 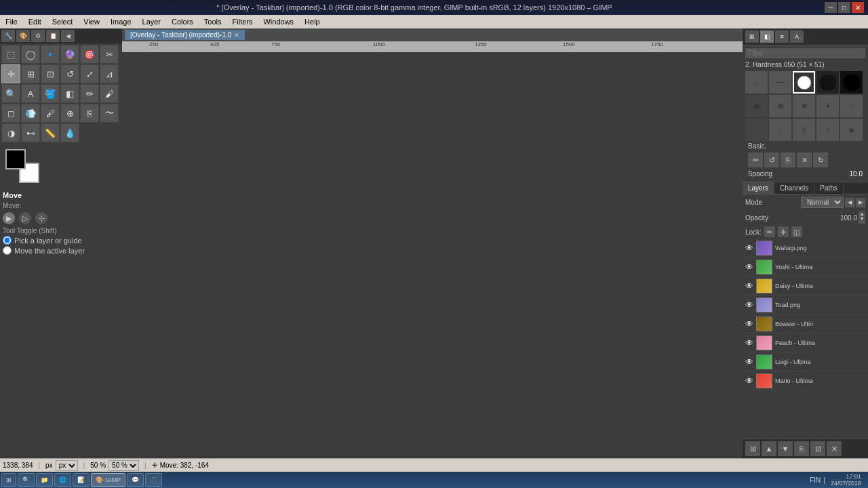 What do you see at coordinates (806, 53) in the screenshot?
I see `brush-filter-bar` at bounding box center [806, 53].